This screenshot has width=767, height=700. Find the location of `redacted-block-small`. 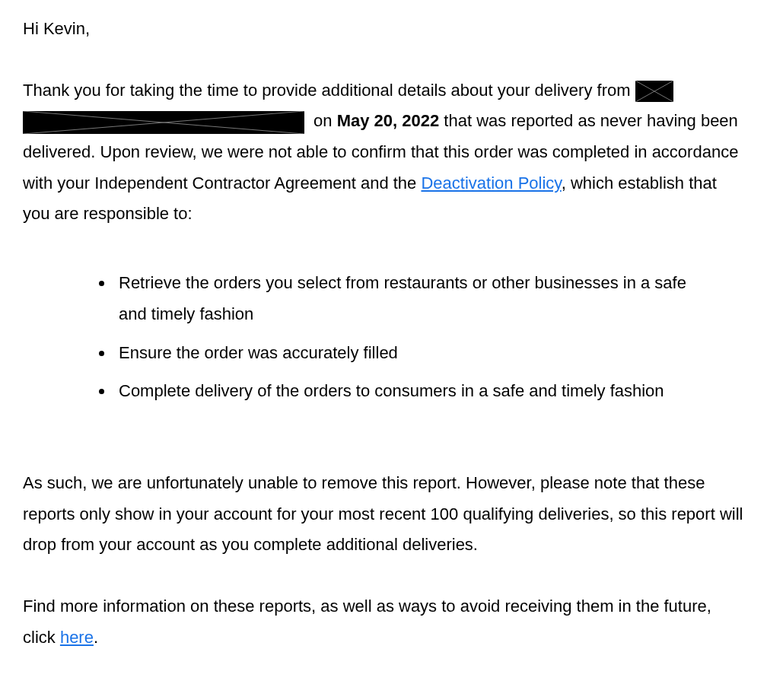

redacted-block-small is located at coordinates (654, 91).